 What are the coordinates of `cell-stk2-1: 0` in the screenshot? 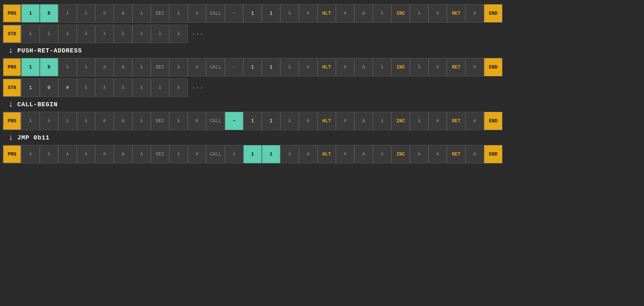 It's located at (49, 88).